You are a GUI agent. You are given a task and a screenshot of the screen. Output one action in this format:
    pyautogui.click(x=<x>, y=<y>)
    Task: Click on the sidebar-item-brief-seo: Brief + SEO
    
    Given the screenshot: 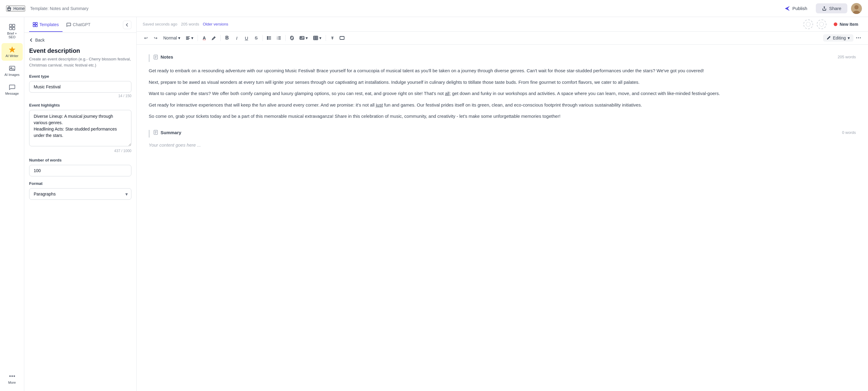 What is the action you would take?
    pyautogui.click(x=12, y=31)
    